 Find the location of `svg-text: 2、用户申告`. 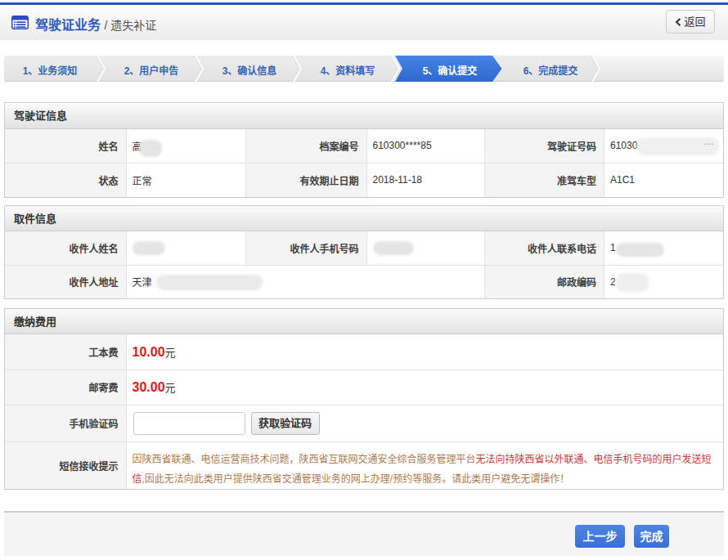

svg-text: 2、用户申告 is located at coordinates (152, 70).